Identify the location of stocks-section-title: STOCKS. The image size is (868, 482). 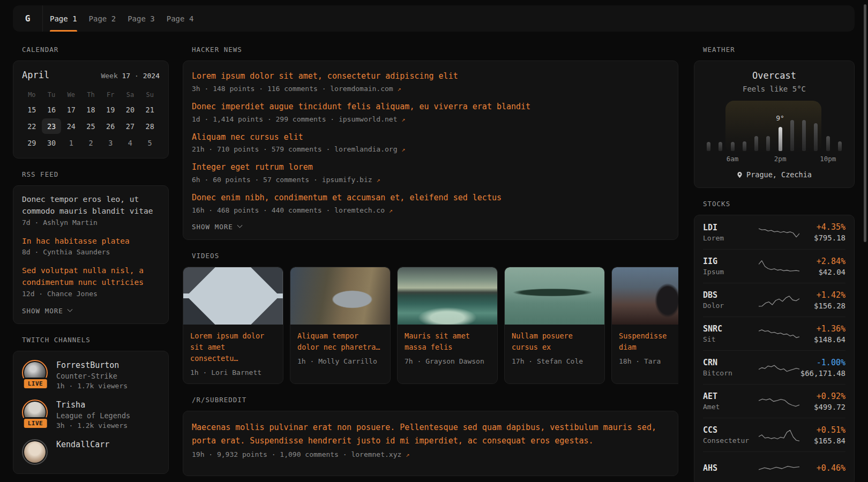
(779, 204).